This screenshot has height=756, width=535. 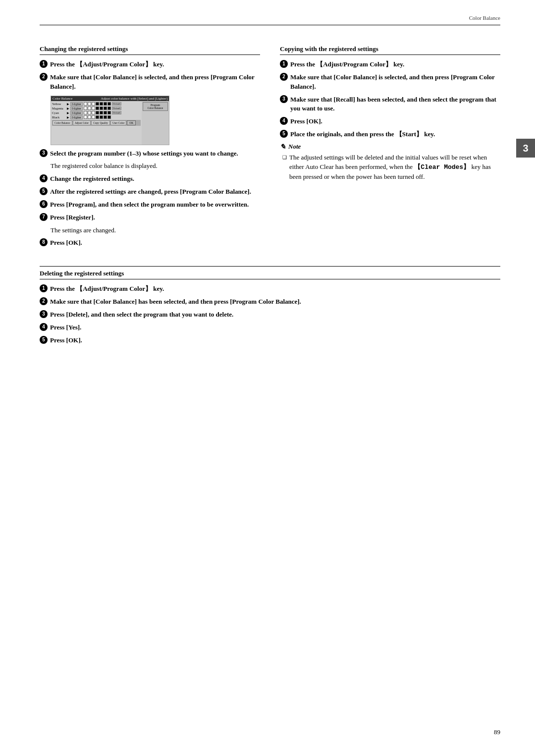 I want to click on bottom-step-2-text: Make sure that [Color Balance] has been …, so click(x=175, y=302).